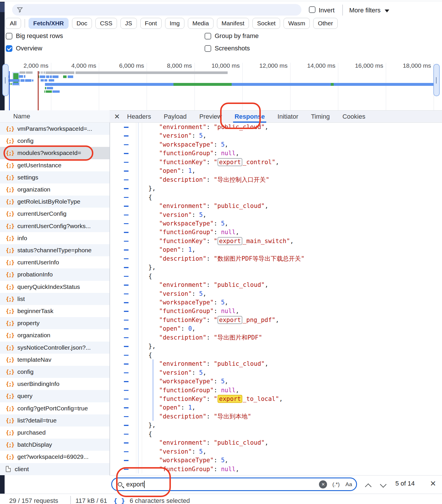  What do you see at coordinates (9, 48) in the screenshot?
I see `overview-checkbox` at bounding box center [9, 48].